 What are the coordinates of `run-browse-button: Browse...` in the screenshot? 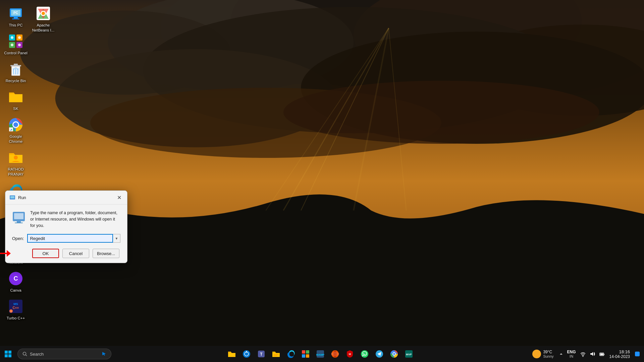 It's located at (106, 253).